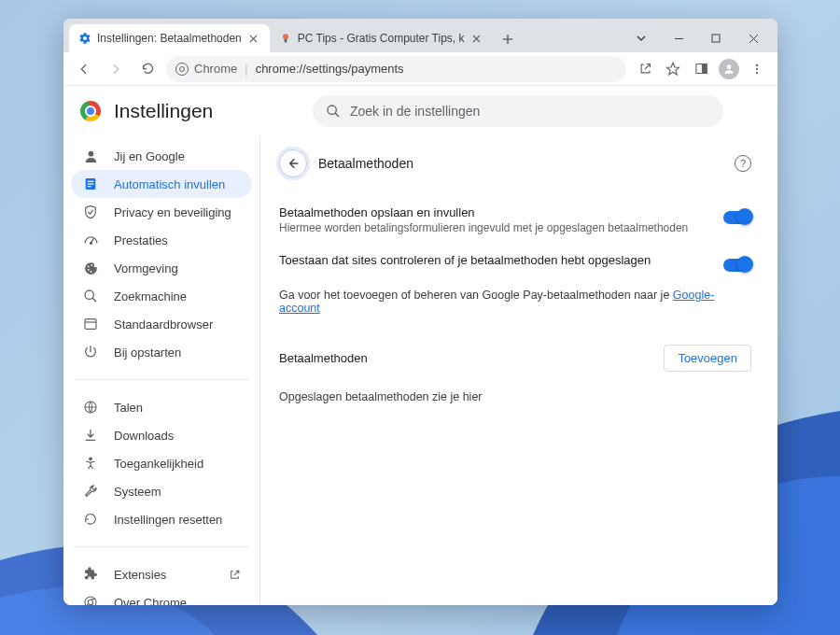  What do you see at coordinates (737, 218) in the screenshot?
I see `toggle-save-fill` at bounding box center [737, 218].